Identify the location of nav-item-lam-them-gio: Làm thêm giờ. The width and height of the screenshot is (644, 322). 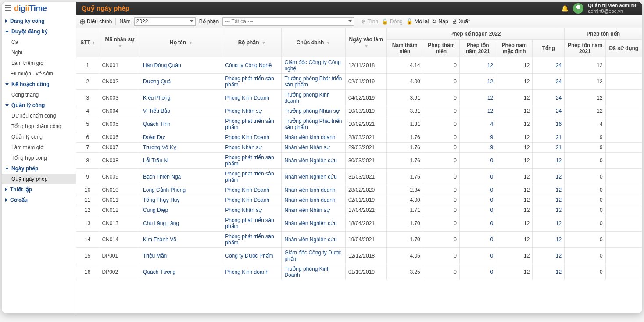
(39, 63).